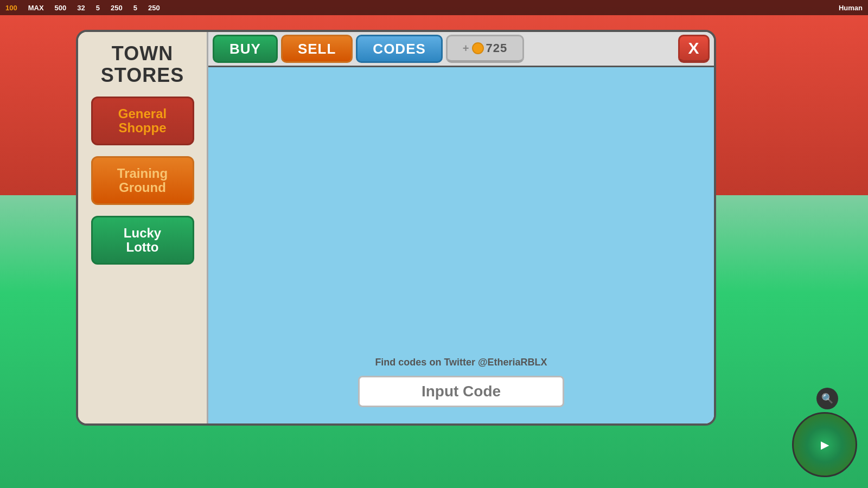  I want to click on hud-stat-4: 32, so click(81, 8).